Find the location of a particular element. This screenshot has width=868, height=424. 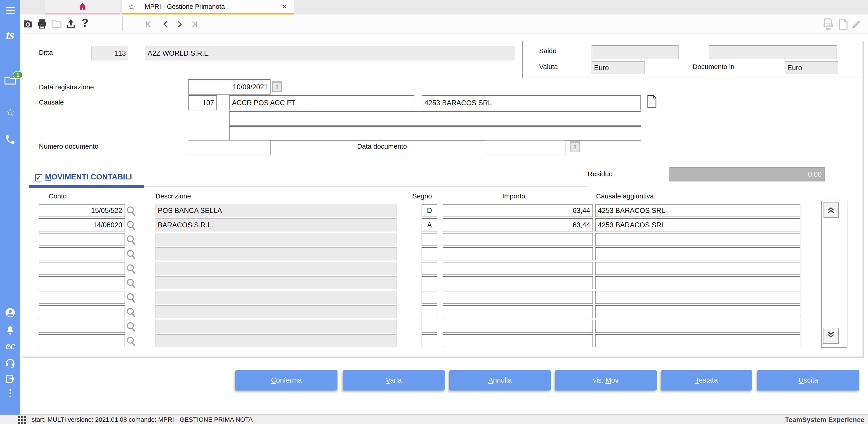

annulla-button: Annulla is located at coordinates (500, 380).